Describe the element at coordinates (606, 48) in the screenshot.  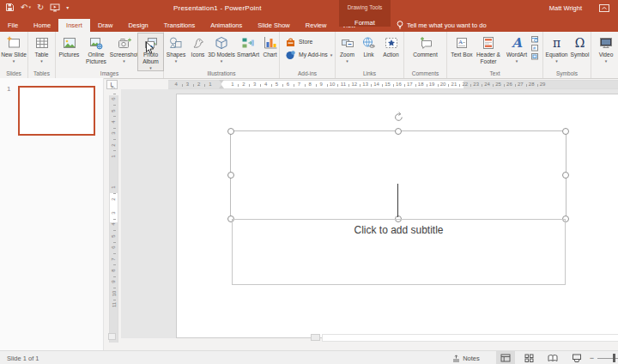
I see `video-button: Video ▾` at that location.